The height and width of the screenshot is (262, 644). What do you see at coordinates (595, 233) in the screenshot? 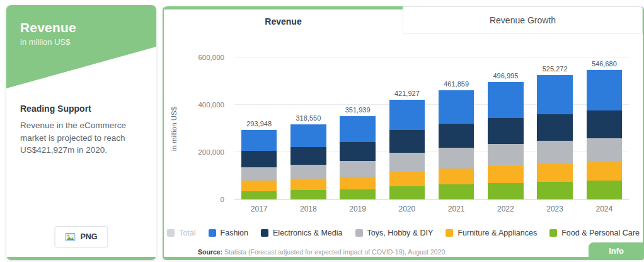
I see `legend-item: Food & Personal Care` at bounding box center [595, 233].